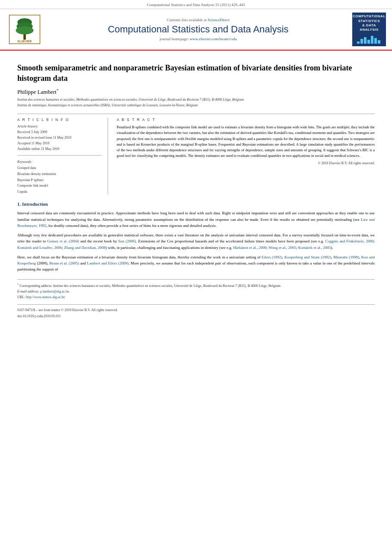 The image size is (392, 535). What do you see at coordinates (349, 241) in the screenshot?
I see `ref-coggins: Coggins and Finkelstein, 2000` at bounding box center [349, 241].